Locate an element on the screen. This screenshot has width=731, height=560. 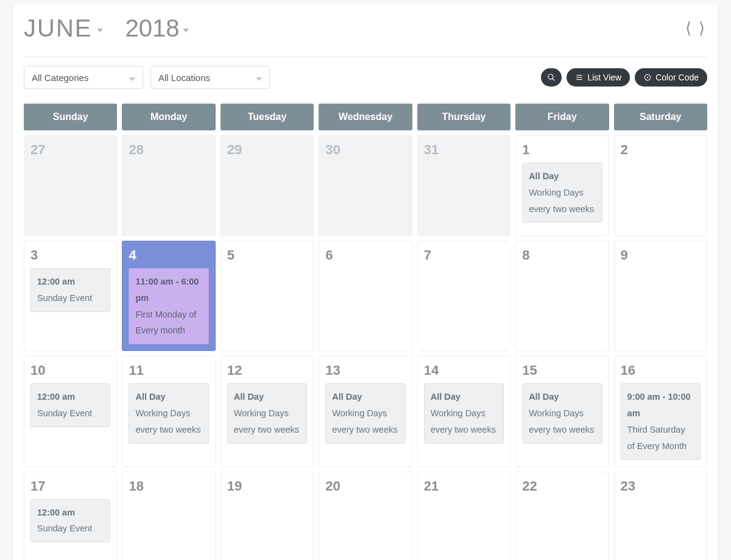
calendar-cell: 18 is located at coordinates (168, 516).